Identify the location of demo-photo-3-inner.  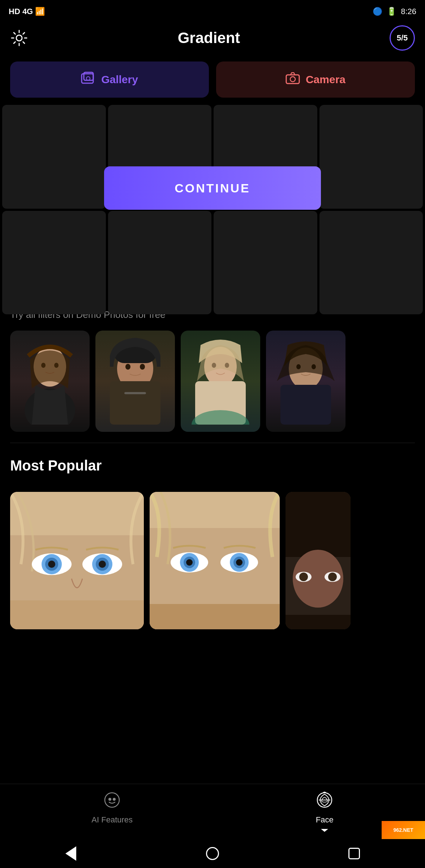
(220, 381).